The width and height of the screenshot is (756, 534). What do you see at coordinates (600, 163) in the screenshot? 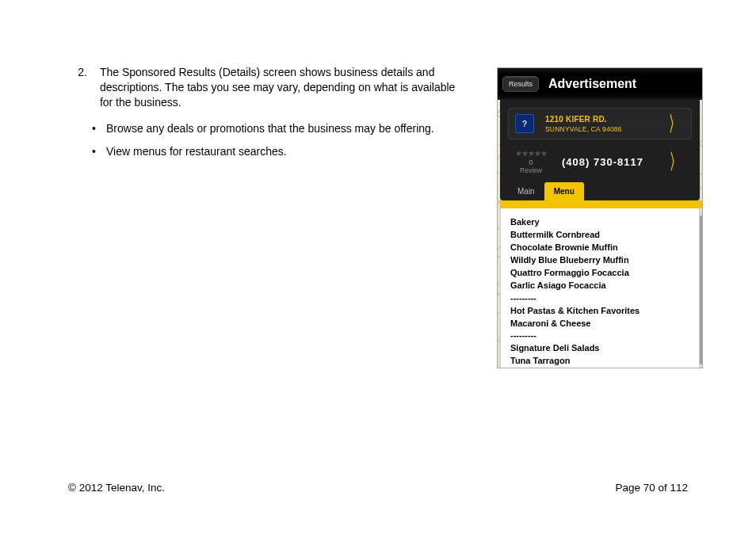
I see `phone-row: ★★★★★ 0 Review (408) 730-8117 〉` at bounding box center [600, 163].